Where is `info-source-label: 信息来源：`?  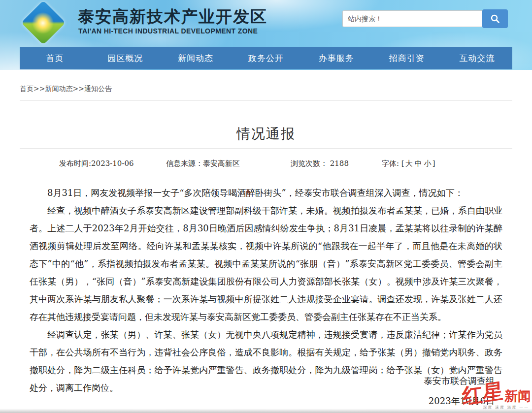 info-source-label: 信息来源： is located at coordinates (184, 163).